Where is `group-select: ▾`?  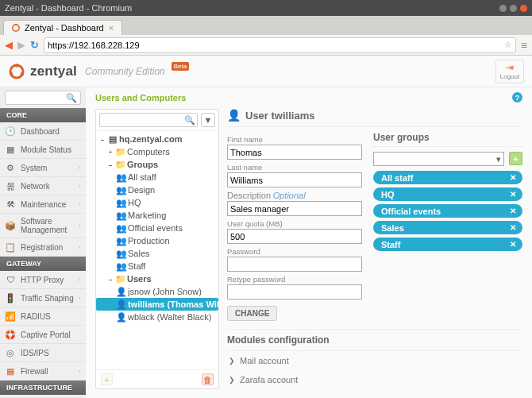
group-select: ▾ is located at coordinates (438, 159).